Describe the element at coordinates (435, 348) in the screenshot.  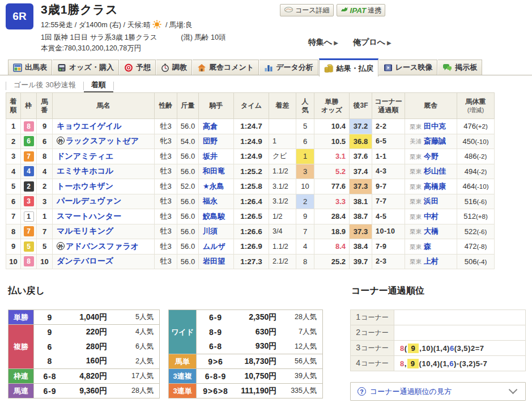
I see `corner-seg: ,10)(1,4)` at that location.